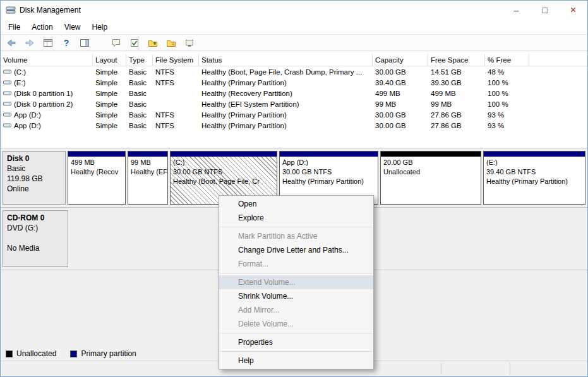  I want to click on volume-name: (Disk 0 partition 1), so click(43, 93).